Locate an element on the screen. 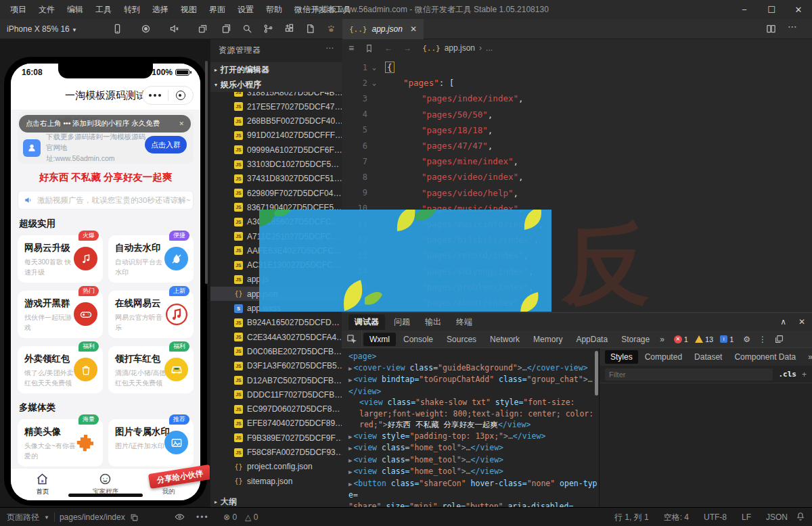 The width and height of the screenshot is (812, 526). mute-icon is located at coordinates (175, 29).